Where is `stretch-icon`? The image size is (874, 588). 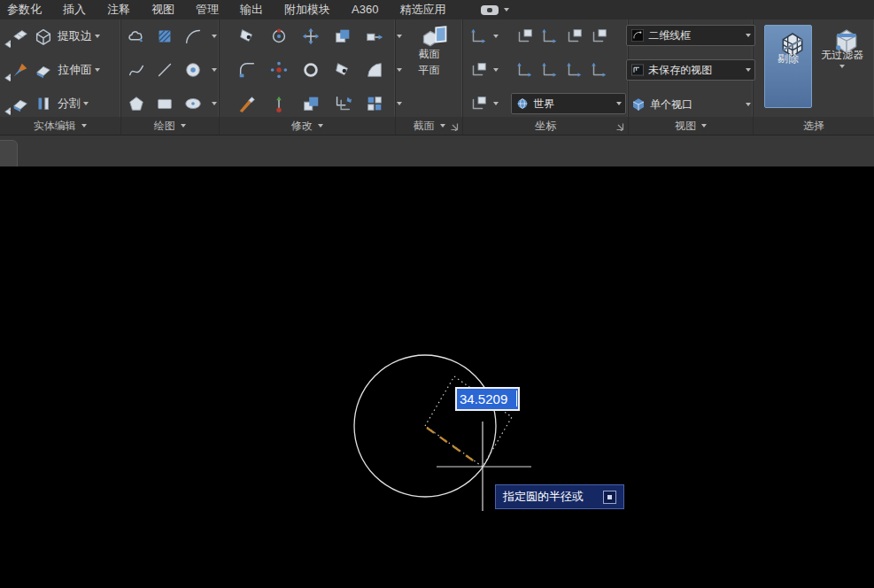
stretch-icon is located at coordinates (375, 36).